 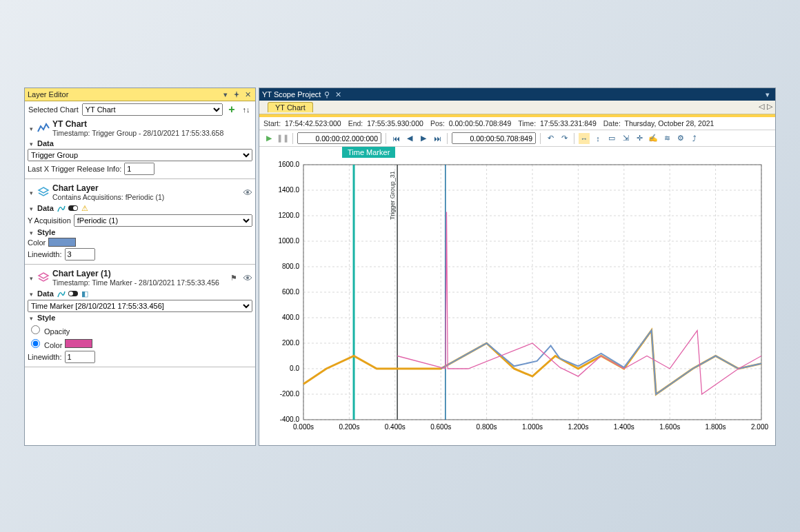 What do you see at coordinates (670, 427) in the screenshot?
I see `svg-text: 1.600s` at bounding box center [670, 427].